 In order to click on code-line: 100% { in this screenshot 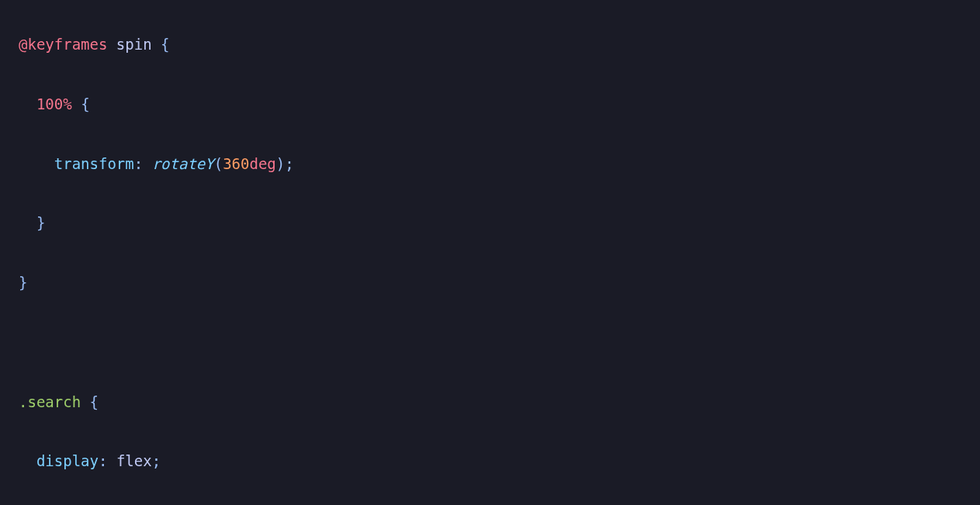, I will do `click(490, 104)`.